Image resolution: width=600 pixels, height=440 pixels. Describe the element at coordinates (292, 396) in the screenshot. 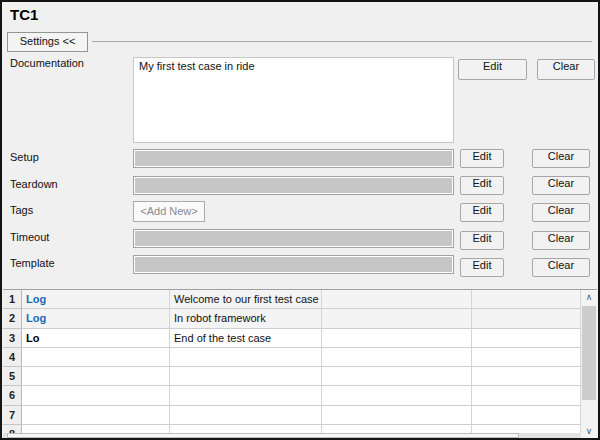

I see `grid-row: 6` at that location.